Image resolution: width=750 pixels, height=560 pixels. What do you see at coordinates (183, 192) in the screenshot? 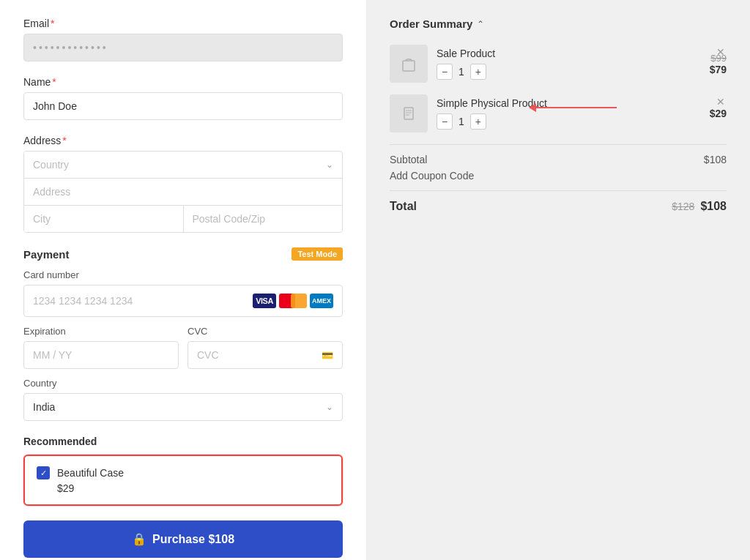
I see `address-group: Country United States India United Kingd…` at bounding box center [183, 192].